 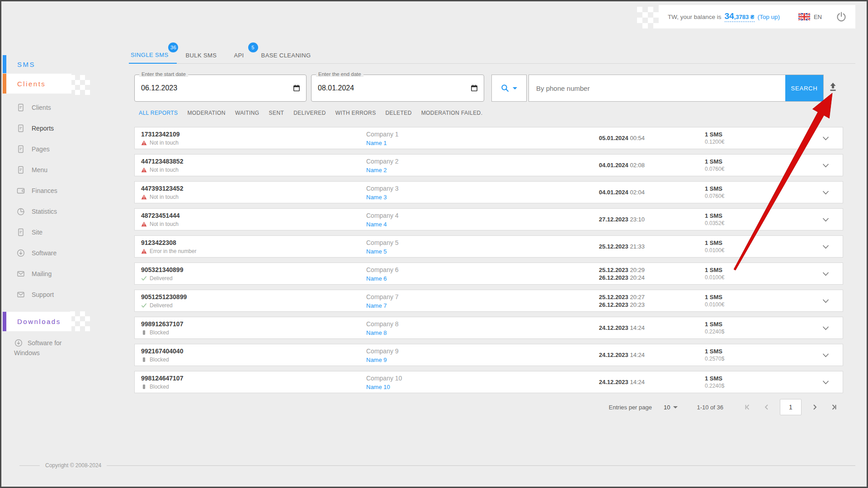 What do you see at coordinates (834, 407) in the screenshot?
I see `last-page-button` at bounding box center [834, 407].